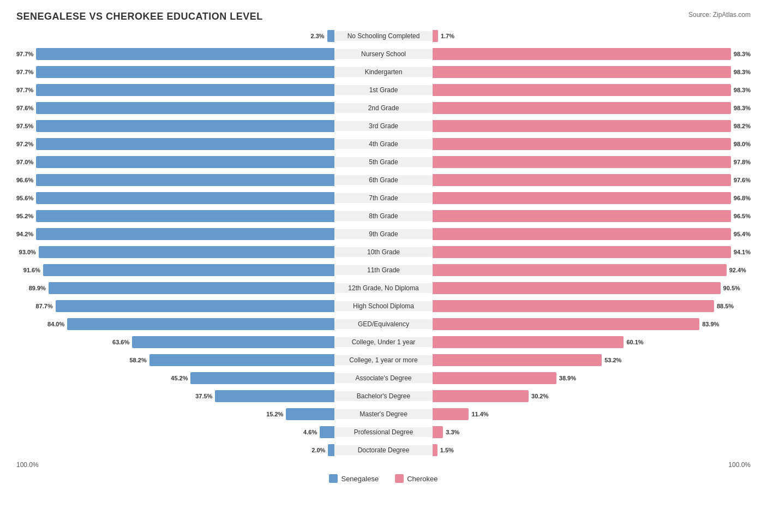  I want to click on left-section: 97.2%, so click(176, 144).